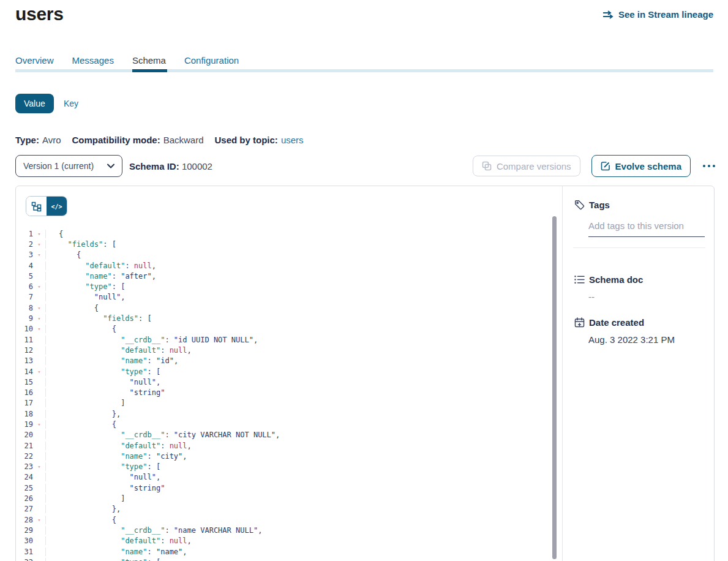 The image size is (728, 561). Describe the element at coordinates (285, 350) in the screenshot. I see `code-line: 12 "default": null,` at that location.